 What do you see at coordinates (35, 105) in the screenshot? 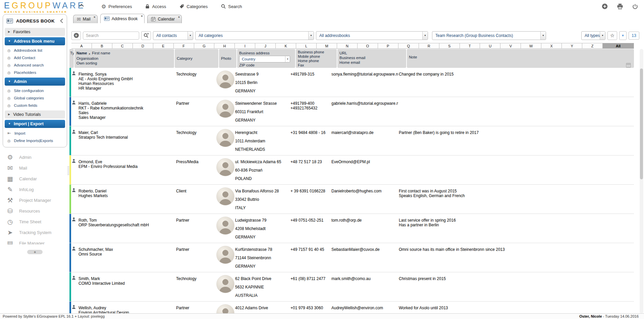
I see `sidebar-menu-item: ◎ Custom fields` at bounding box center [35, 105].